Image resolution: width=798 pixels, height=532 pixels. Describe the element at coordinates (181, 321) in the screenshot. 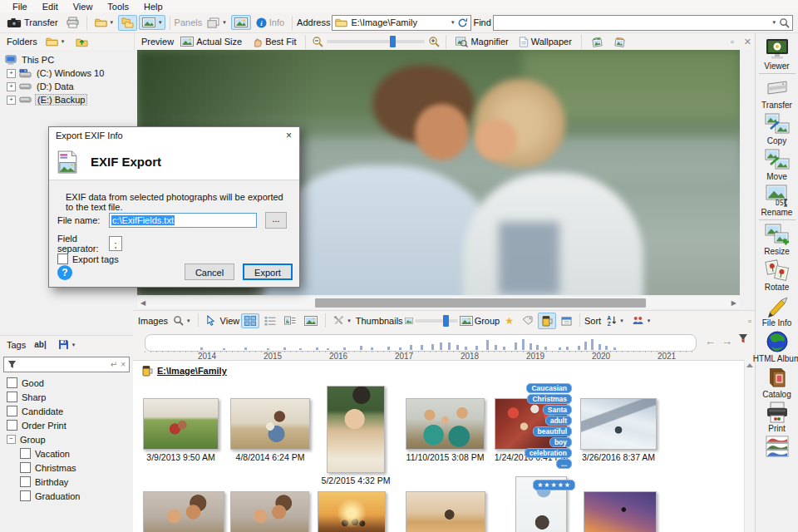

I see `images-search-button: ▾` at that location.